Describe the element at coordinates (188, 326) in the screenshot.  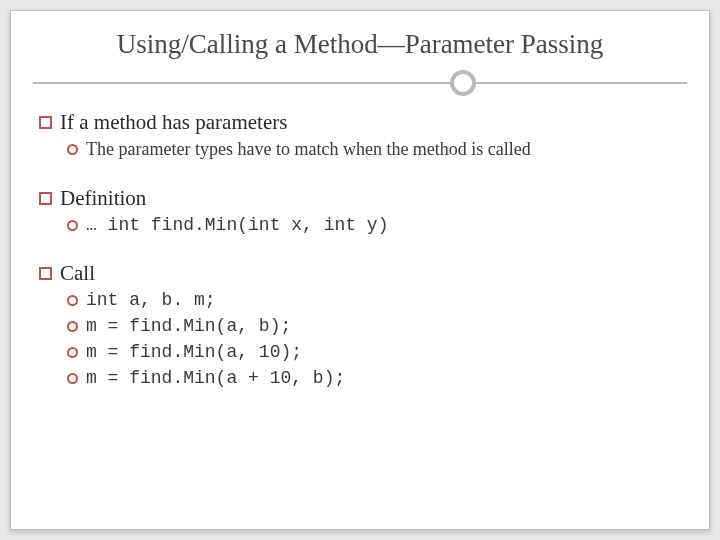
I see `list-item-text: m = find.Min(a, b);` at that location.